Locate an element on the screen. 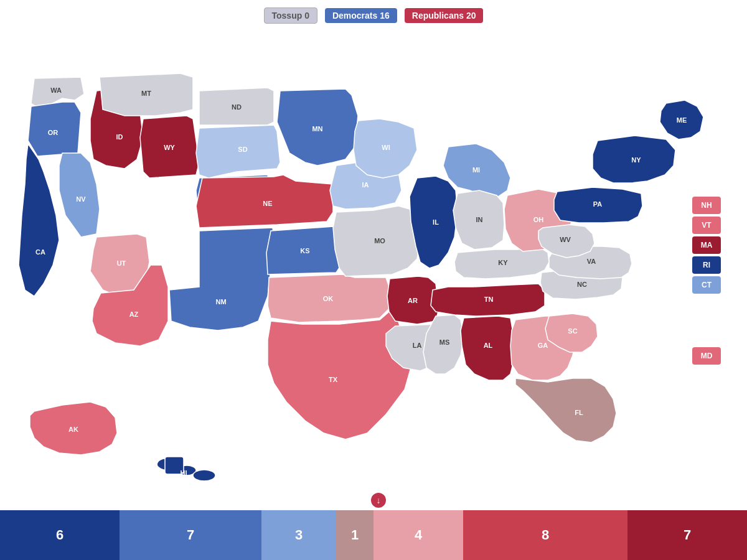 The image size is (747, 560). state-CA is located at coordinates (39, 220).